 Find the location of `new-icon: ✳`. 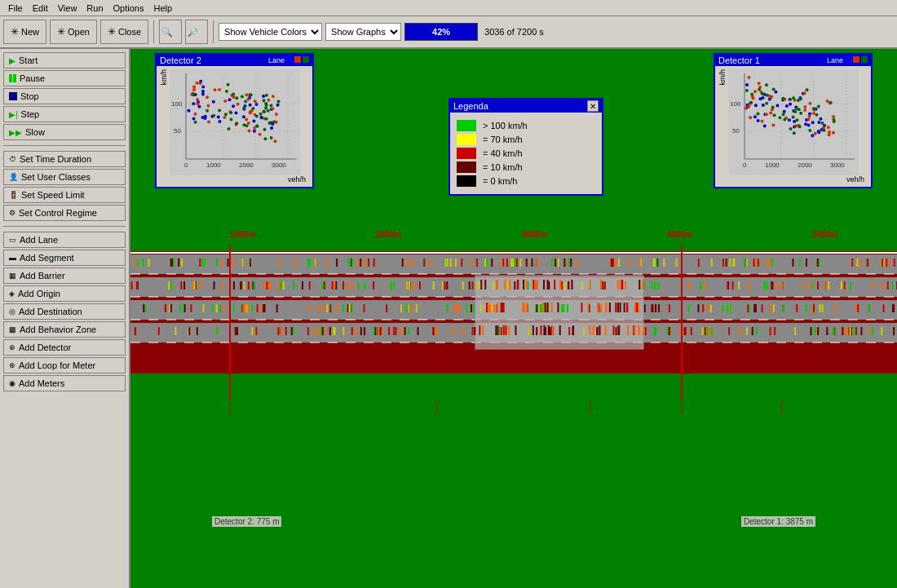

new-icon: ✳ is located at coordinates (15, 32).